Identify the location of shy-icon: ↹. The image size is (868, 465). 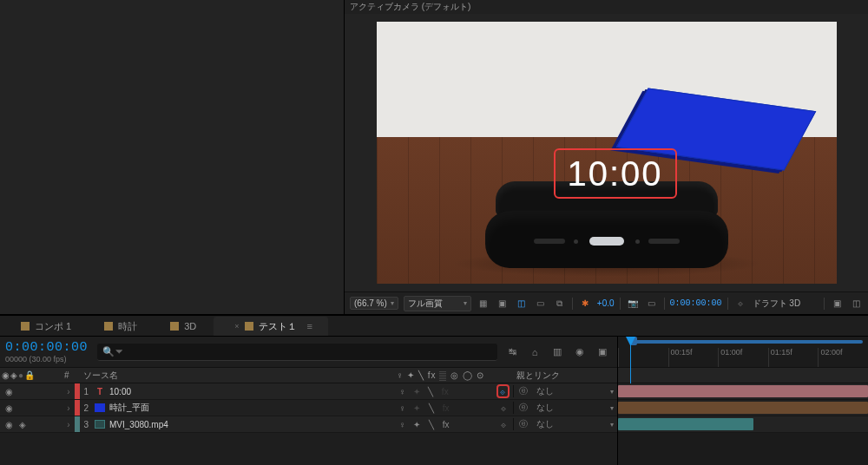
(512, 352).